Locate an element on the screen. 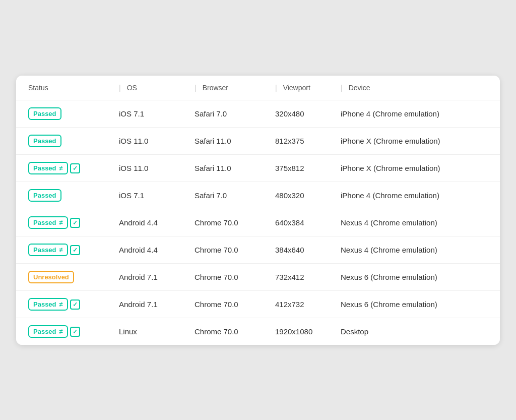 The height and width of the screenshot is (420, 516). header-status: Status is located at coordinates (74, 88).